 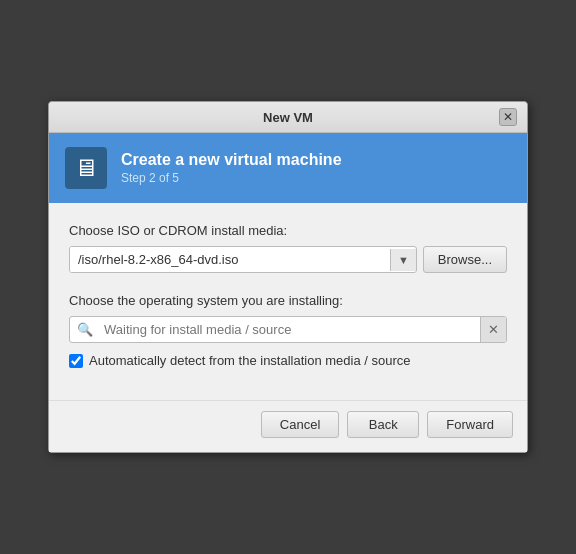 I want to click on search-icon: 🔍, so click(x=85, y=330).